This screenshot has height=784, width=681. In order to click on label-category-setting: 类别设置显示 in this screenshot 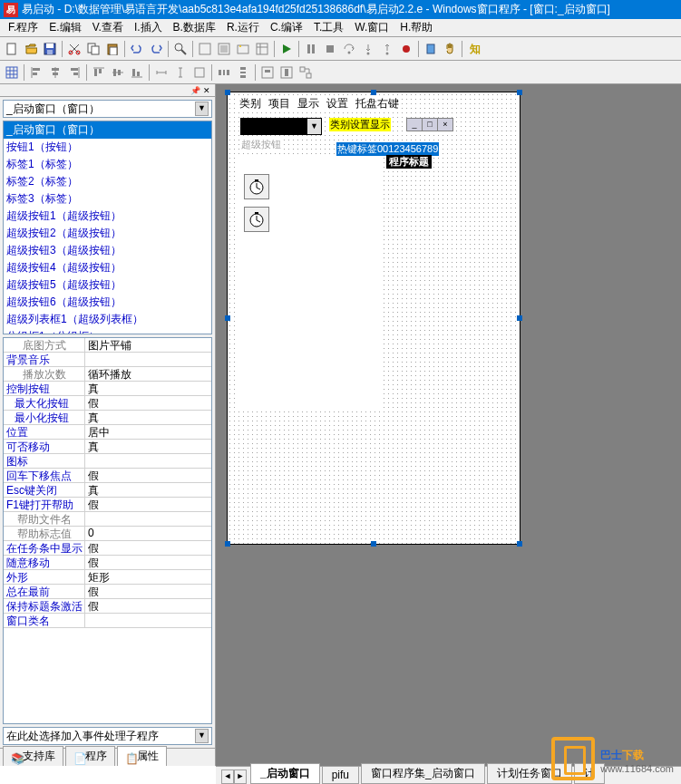, I will do `click(360, 125)`.